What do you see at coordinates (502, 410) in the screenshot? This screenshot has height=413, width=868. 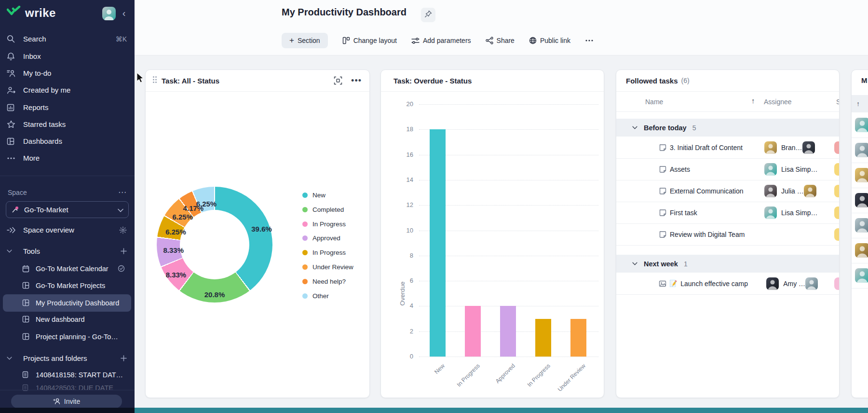 I see `bottom-screen-strip` at bounding box center [502, 410].